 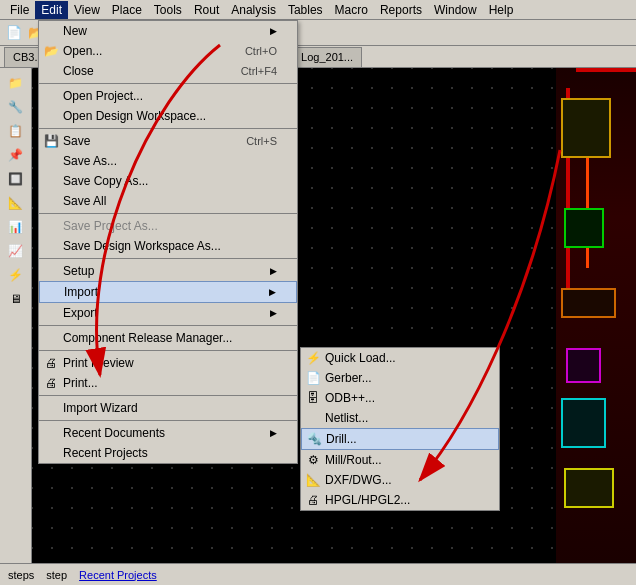 What do you see at coordinates (313, 398) in the screenshot?
I see `odb-icon: 🗄` at bounding box center [313, 398].